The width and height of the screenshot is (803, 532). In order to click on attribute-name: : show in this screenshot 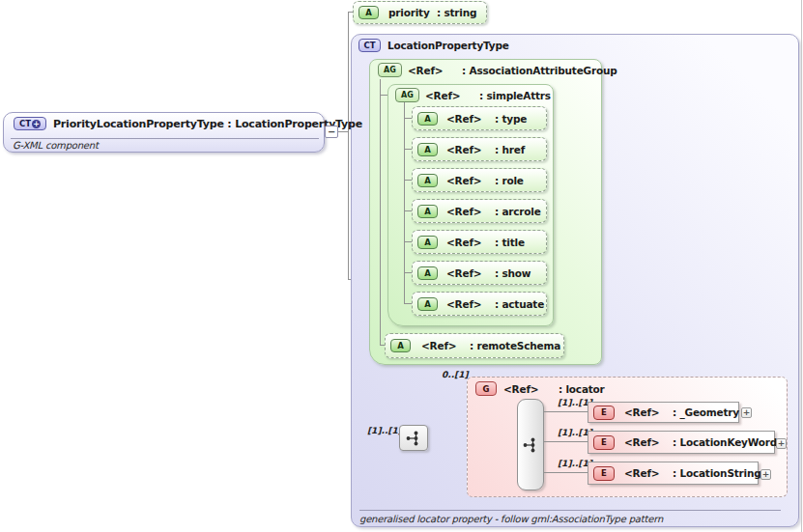, I will do `click(512, 273)`.